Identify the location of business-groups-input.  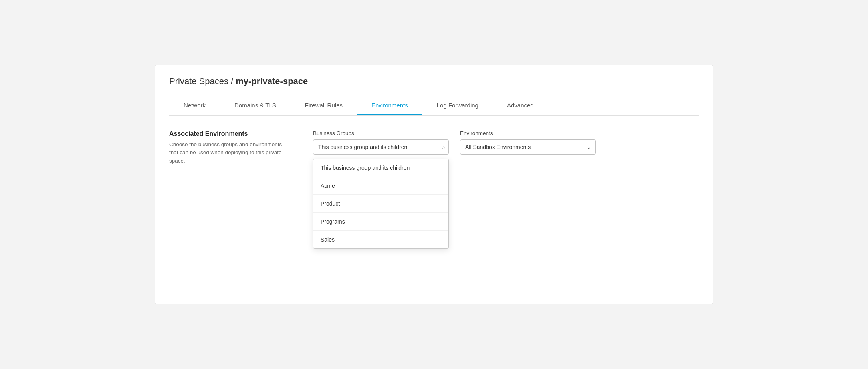
(381, 147).